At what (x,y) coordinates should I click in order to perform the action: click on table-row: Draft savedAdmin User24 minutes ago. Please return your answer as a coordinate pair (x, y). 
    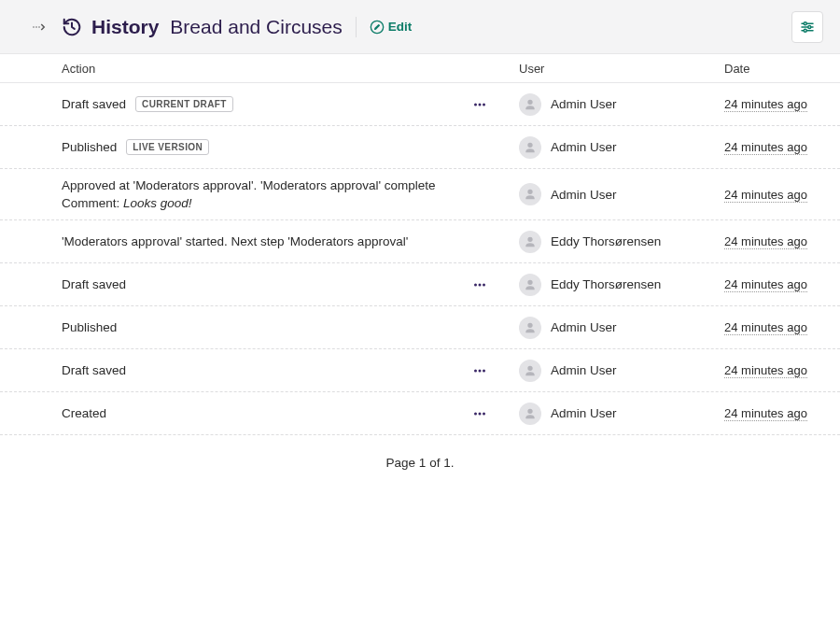
    Looking at the image, I should click on (420, 371).